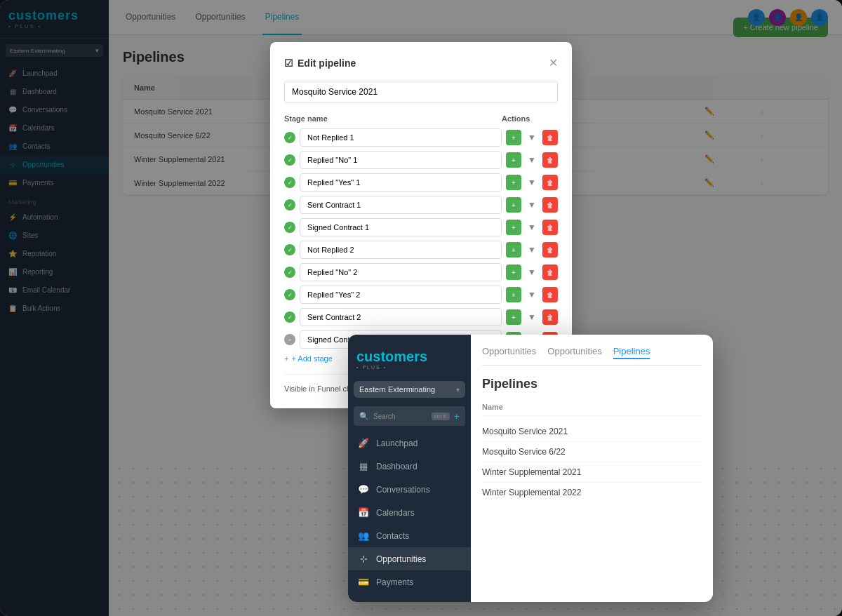  Describe the element at coordinates (532, 205) in the screenshot. I see `stage-actions-4: + ▼ 🗑` at that location.